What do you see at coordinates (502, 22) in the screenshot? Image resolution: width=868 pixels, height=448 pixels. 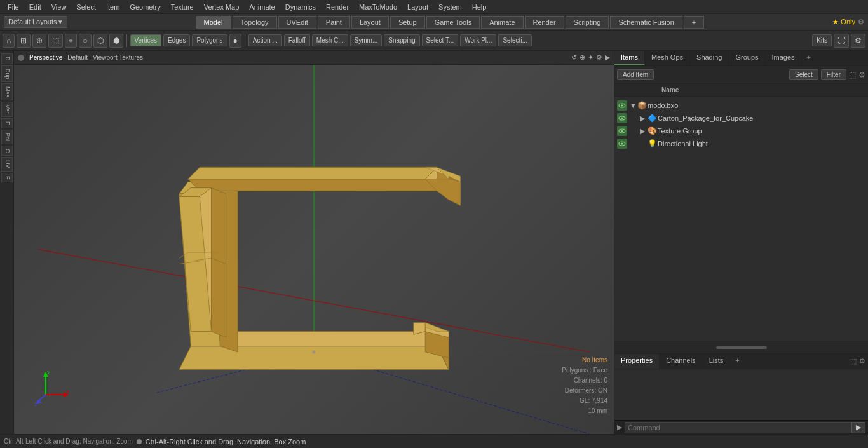 I see `tab-animate: Animate` at bounding box center [502, 22].